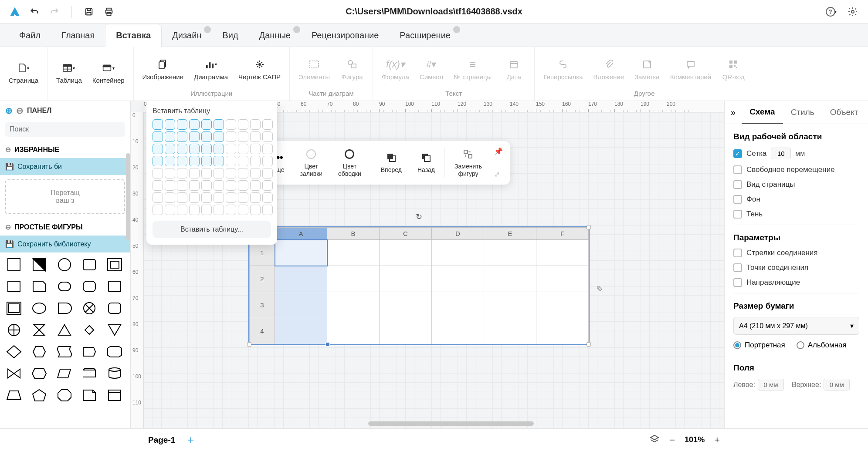 This screenshot has height=451, width=868. Describe the element at coordinates (108, 73) in the screenshot. I see `ribbon-container: ▾ Контейнер` at that location.